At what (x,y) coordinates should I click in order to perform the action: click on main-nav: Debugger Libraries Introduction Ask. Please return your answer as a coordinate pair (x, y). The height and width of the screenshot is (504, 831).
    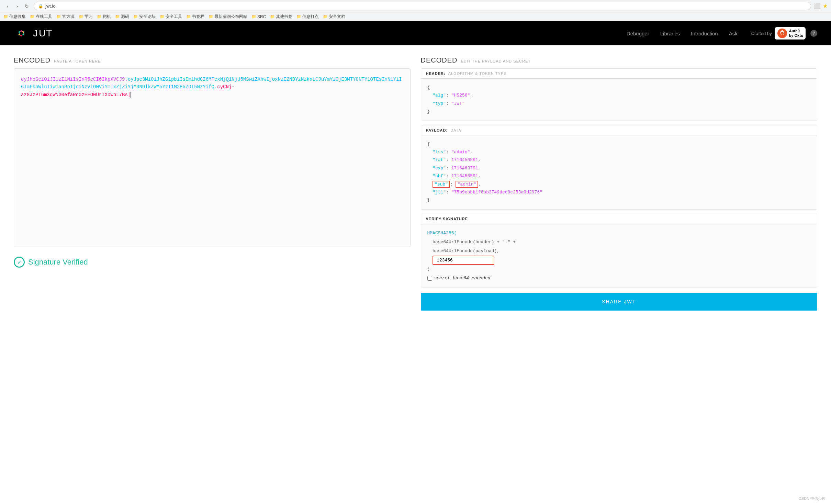
    Looking at the image, I should click on (682, 34).